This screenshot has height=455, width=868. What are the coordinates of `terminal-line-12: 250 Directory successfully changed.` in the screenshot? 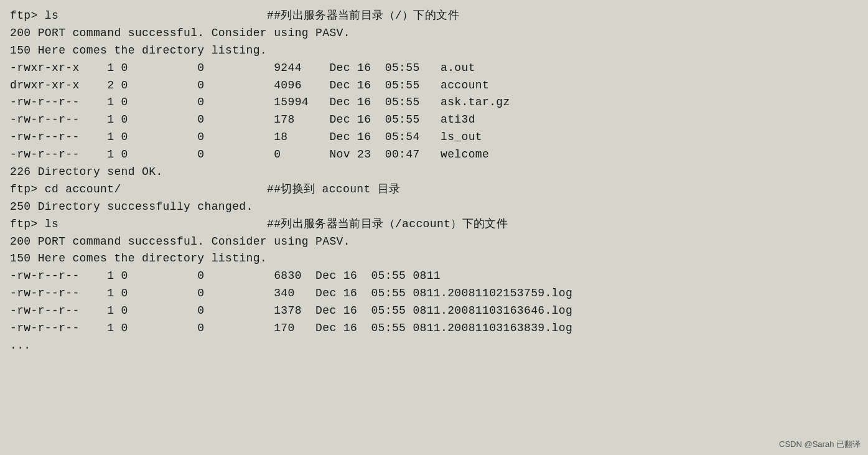 It's located at (434, 207).